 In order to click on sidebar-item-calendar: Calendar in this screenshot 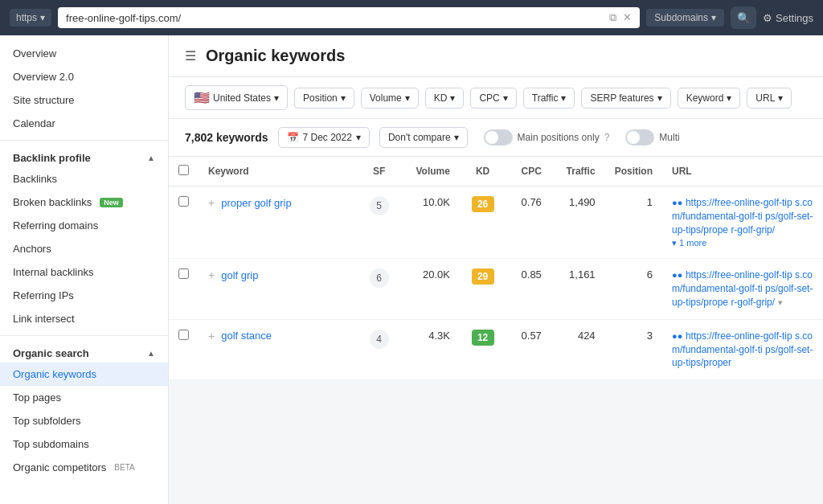, I will do `click(84, 124)`.